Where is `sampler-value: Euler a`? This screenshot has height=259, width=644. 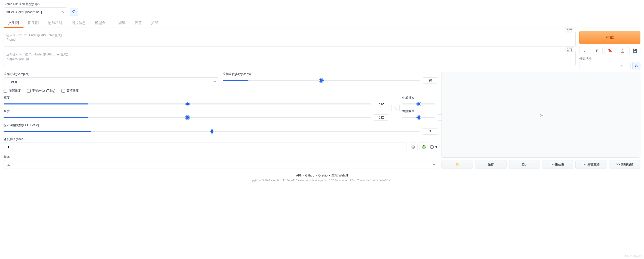 sampler-value: Euler a is located at coordinates (12, 82).